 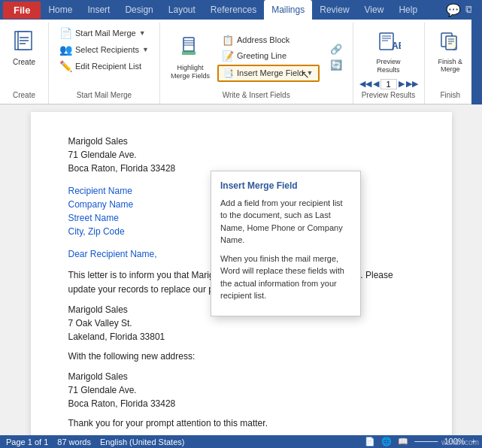 What do you see at coordinates (228, 56) in the screenshot?
I see `greeting-line-icon: 📝` at bounding box center [228, 56].